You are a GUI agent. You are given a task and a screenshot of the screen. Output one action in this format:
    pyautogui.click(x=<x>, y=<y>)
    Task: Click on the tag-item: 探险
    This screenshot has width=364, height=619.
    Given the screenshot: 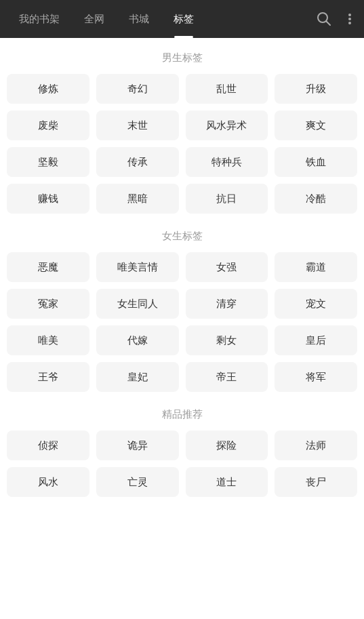 What is the action you would take?
    pyautogui.click(x=227, y=445)
    